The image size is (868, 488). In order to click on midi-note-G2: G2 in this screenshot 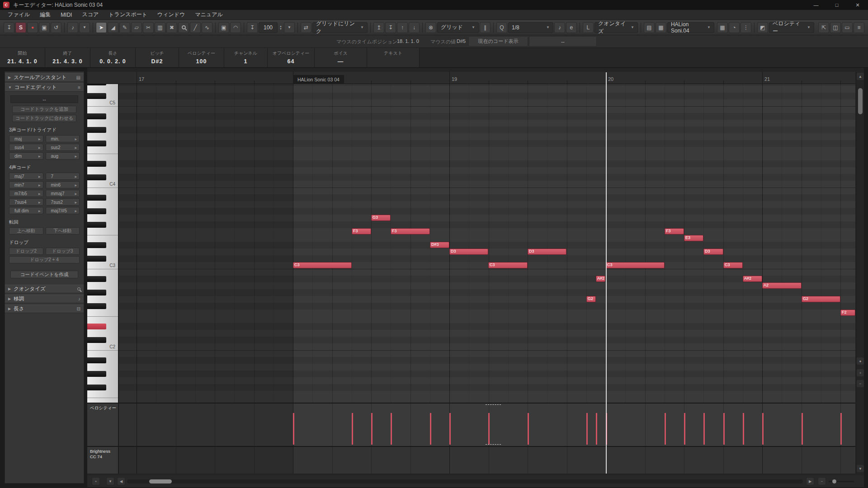, I will do `click(821, 299)`.